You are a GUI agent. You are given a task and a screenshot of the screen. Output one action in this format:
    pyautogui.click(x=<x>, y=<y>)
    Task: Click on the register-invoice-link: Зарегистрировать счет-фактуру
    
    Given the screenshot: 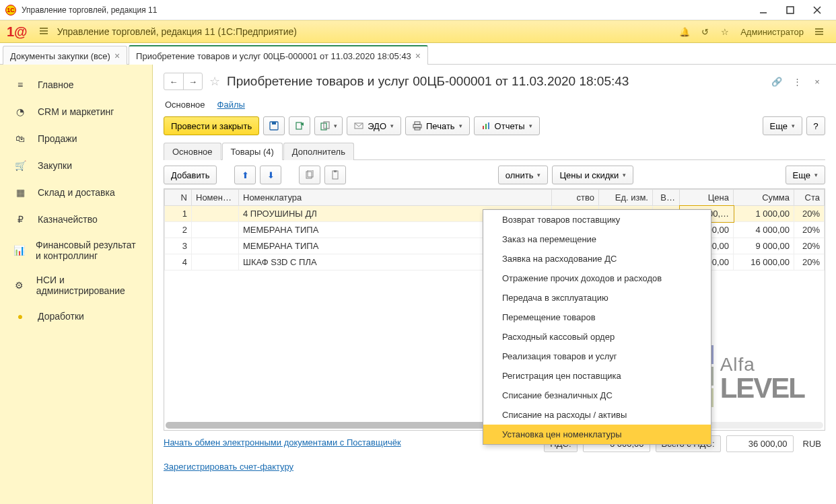 What is the action you would take?
    pyautogui.click(x=494, y=467)
    